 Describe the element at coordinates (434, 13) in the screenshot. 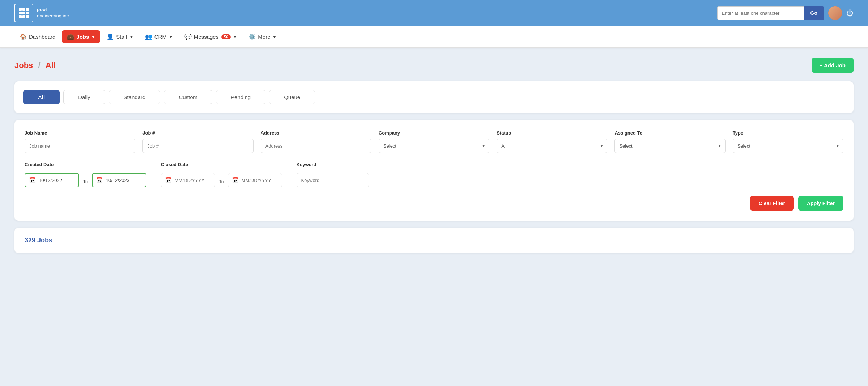

I see `header: pool engineering inc. Go ⏻` at that location.